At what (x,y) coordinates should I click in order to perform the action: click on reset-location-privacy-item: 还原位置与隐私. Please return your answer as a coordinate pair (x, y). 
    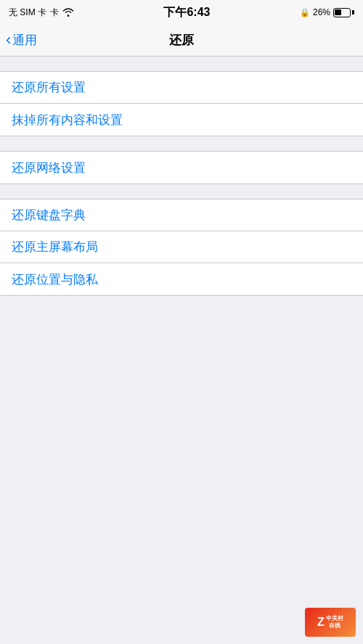
    Looking at the image, I should click on (182, 279).